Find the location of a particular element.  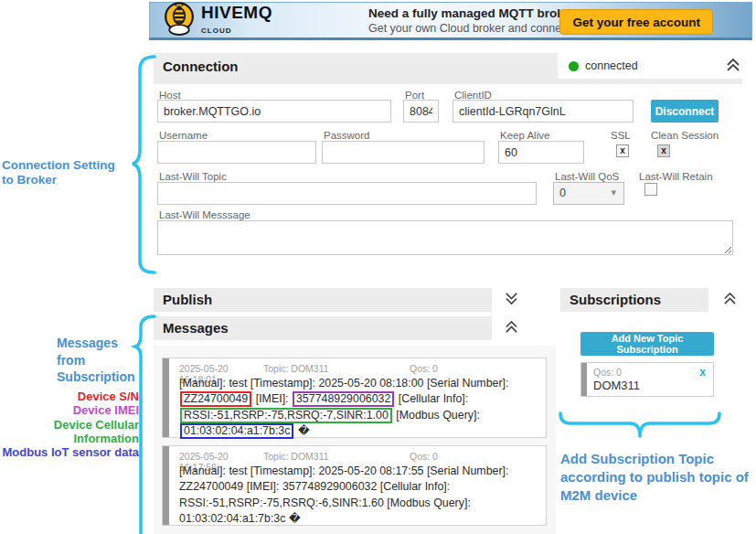

annotation-device-imei: Device IMEI is located at coordinates (69, 410).